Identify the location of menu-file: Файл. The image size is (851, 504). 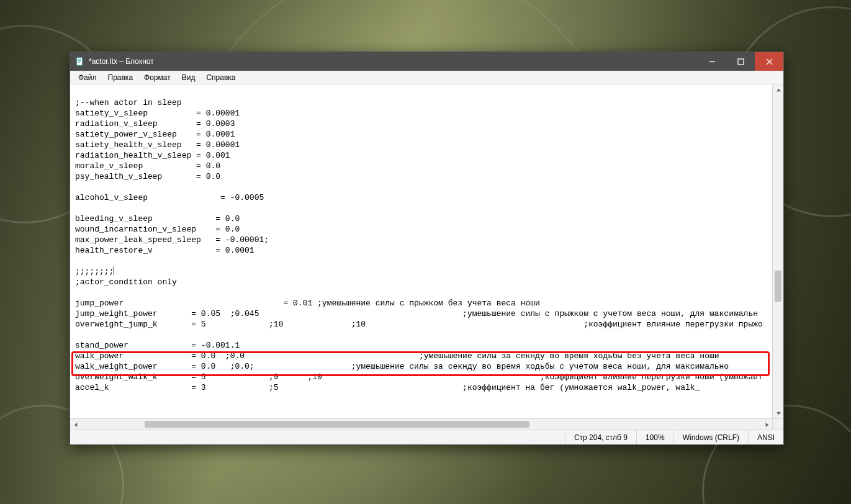
(88, 78).